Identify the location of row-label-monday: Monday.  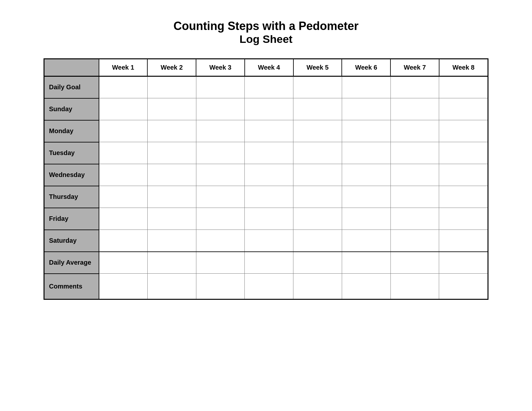
(72, 131).